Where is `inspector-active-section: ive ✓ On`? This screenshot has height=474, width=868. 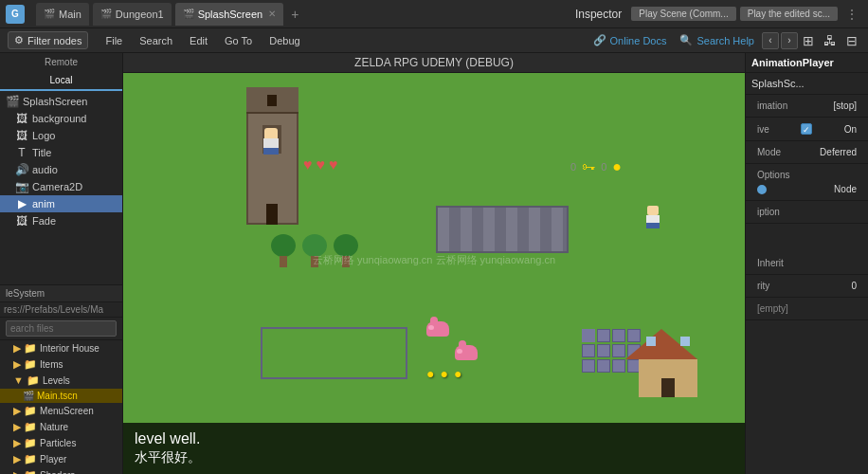 inspector-active-section: ive ✓ On is located at coordinates (807, 129).